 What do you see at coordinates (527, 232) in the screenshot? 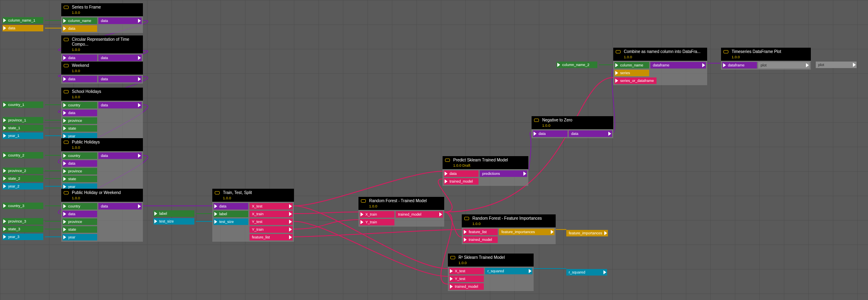
I see `port-feature_importances: feature_importances` at bounding box center [527, 232].